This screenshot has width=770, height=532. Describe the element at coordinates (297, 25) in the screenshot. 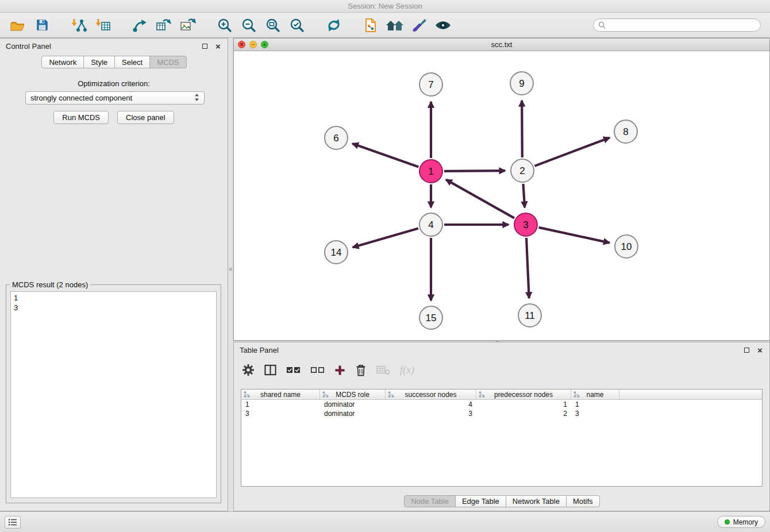

I see `zoom-selected-button` at that location.